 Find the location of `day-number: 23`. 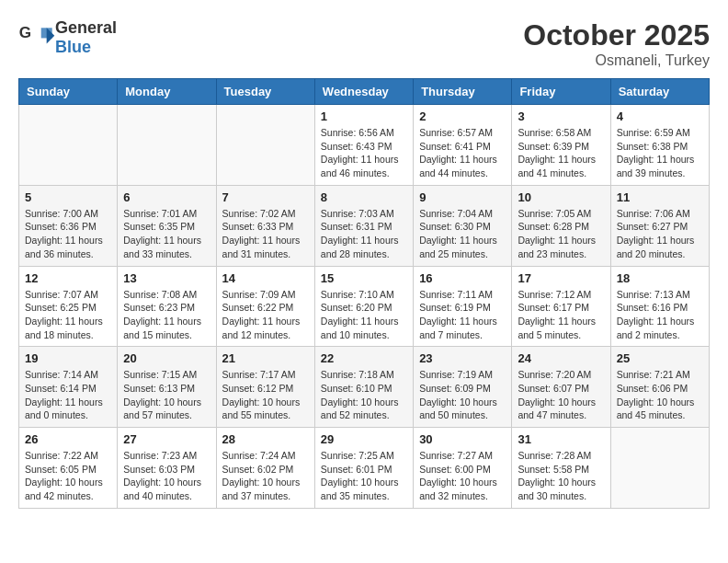

day-number: 23 is located at coordinates (462, 359).